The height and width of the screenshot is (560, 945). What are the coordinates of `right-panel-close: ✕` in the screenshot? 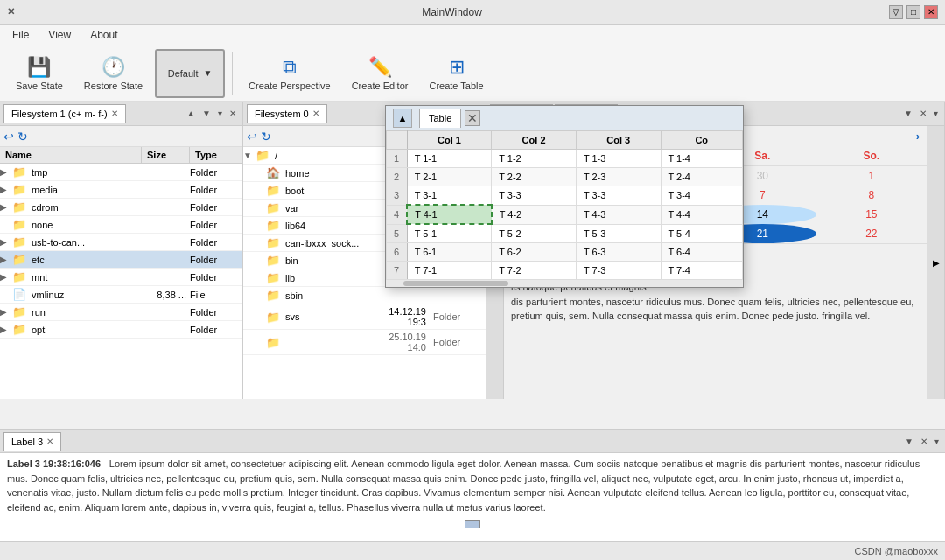 It's located at (923, 114).